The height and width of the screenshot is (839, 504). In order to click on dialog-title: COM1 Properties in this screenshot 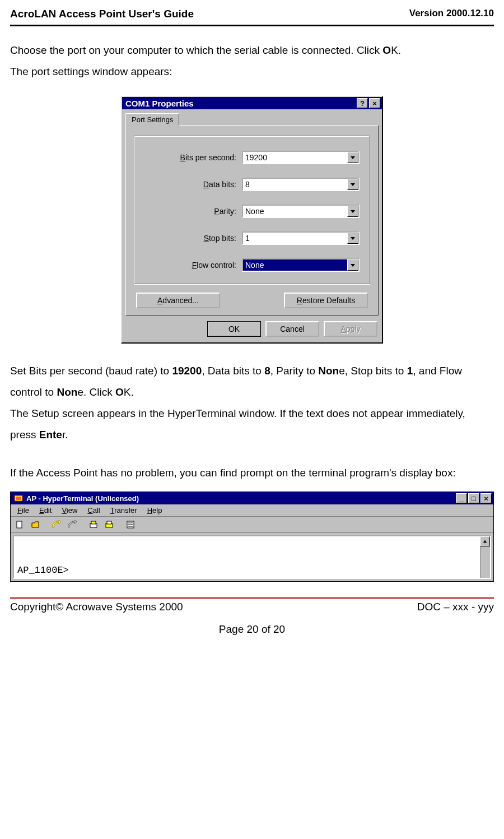, I will do `click(160, 103)`.